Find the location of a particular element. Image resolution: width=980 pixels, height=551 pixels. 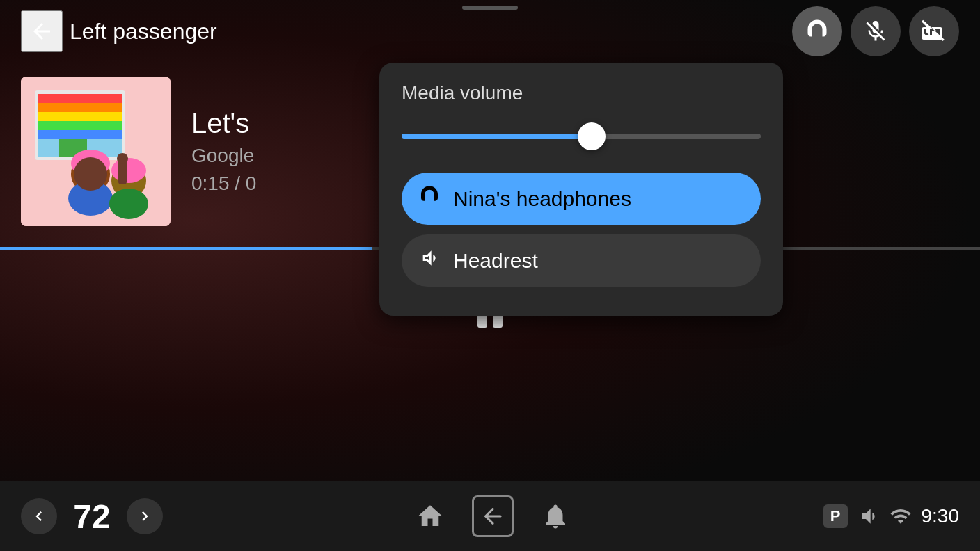

bottom-right-status: P 9:30 is located at coordinates (891, 516).